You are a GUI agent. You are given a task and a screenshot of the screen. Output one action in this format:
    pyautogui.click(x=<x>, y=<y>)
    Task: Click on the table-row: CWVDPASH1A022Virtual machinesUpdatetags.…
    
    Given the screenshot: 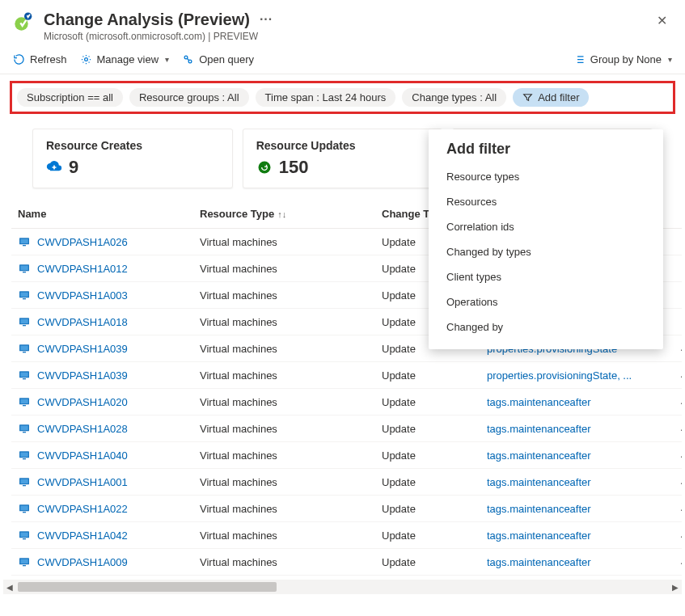 What is the action you would take?
    pyautogui.click(x=346, y=509)
    